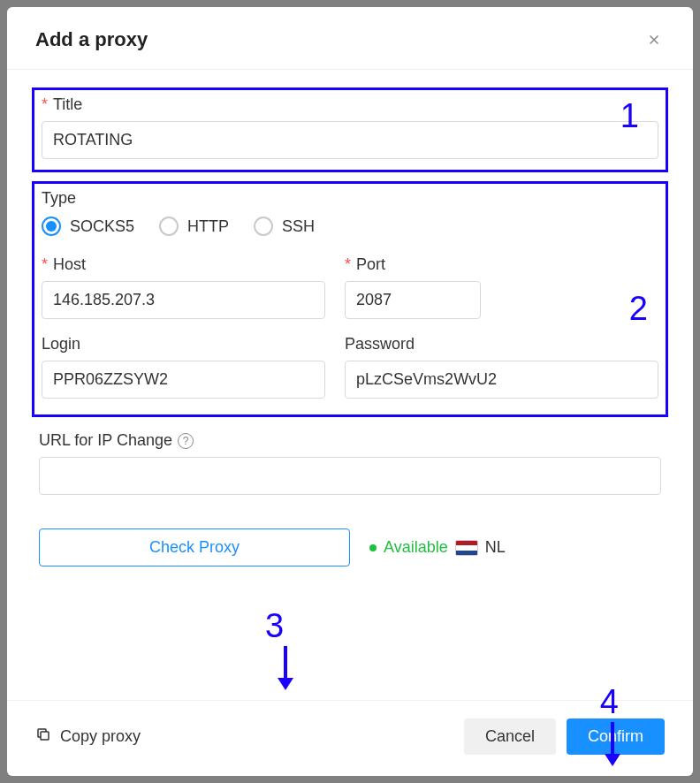  I want to click on host-field-group: * Host, so click(184, 287).